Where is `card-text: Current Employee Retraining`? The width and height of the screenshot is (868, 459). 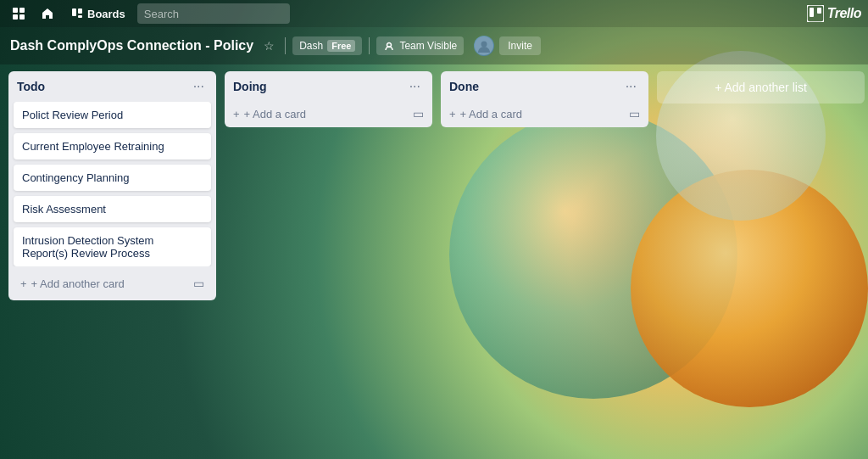
card-text: Current Employee Retraining is located at coordinates (93, 146).